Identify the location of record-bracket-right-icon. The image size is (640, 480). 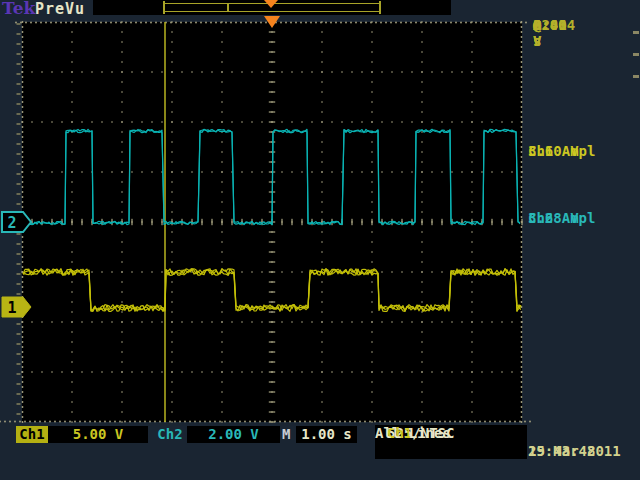
(380, 8).